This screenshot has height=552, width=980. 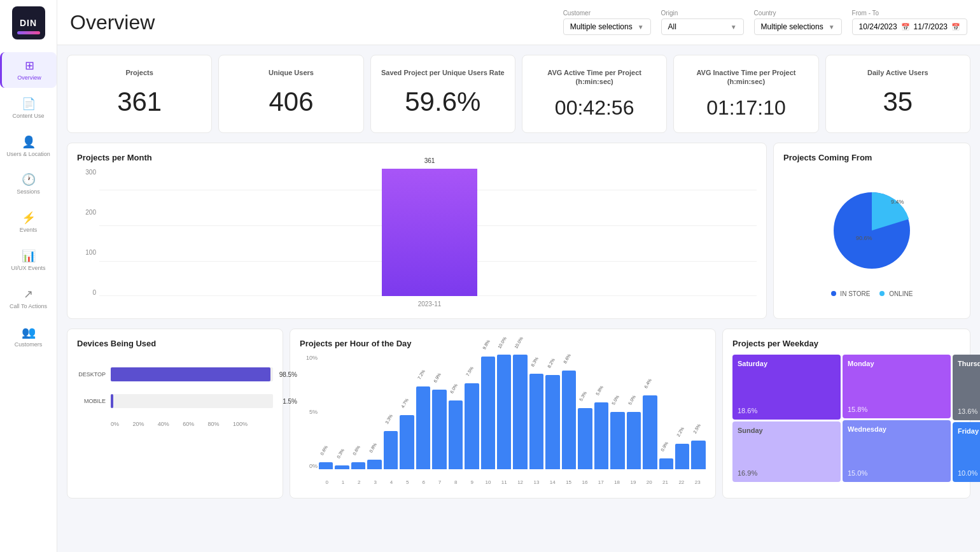 I want to click on thursday-pct: 13.6%, so click(x=967, y=411).